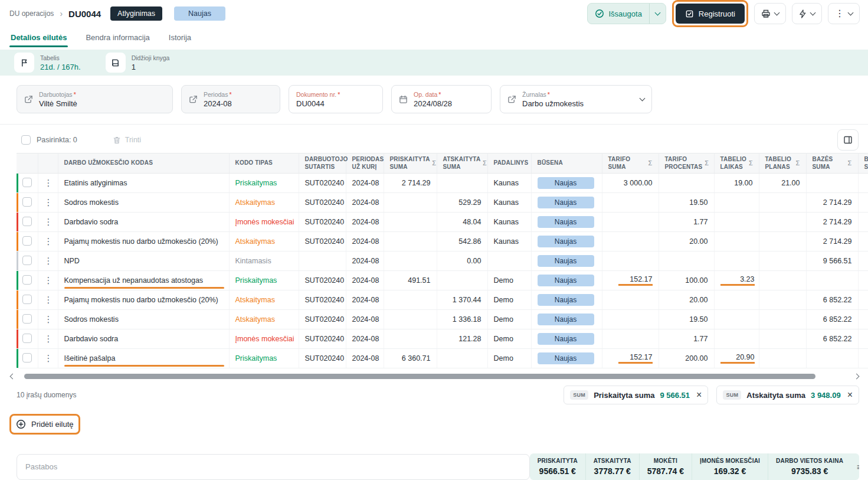  I want to click on col-sutartis: DARBUOTOJO SUTARTIS, so click(322, 164).